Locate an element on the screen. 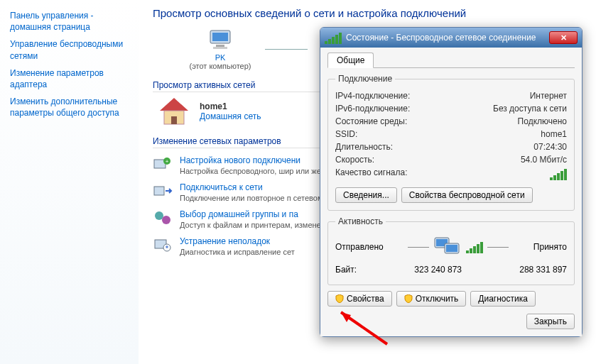 This screenshot has height=364, width=596. details-button: Сведения... is located at coordinates (367, 195).